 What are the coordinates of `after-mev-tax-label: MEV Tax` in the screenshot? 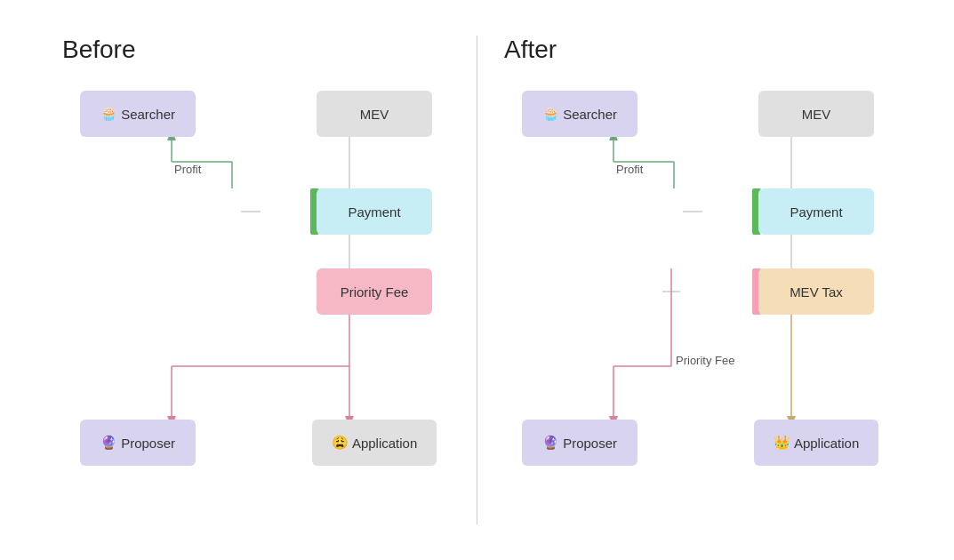 It's located at (816, 292).